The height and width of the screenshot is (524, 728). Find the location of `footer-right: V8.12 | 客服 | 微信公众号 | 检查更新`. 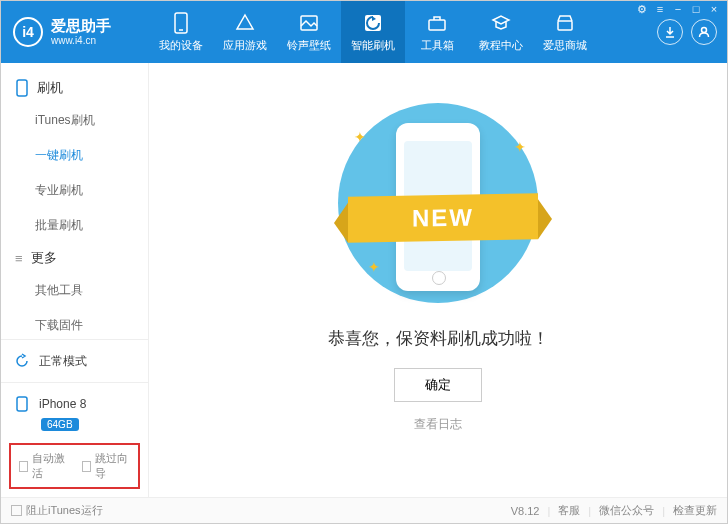

footer-right: V8.12 | 客服 | 微信公众号 | 检查更新 is located at coordinates (614, 510).